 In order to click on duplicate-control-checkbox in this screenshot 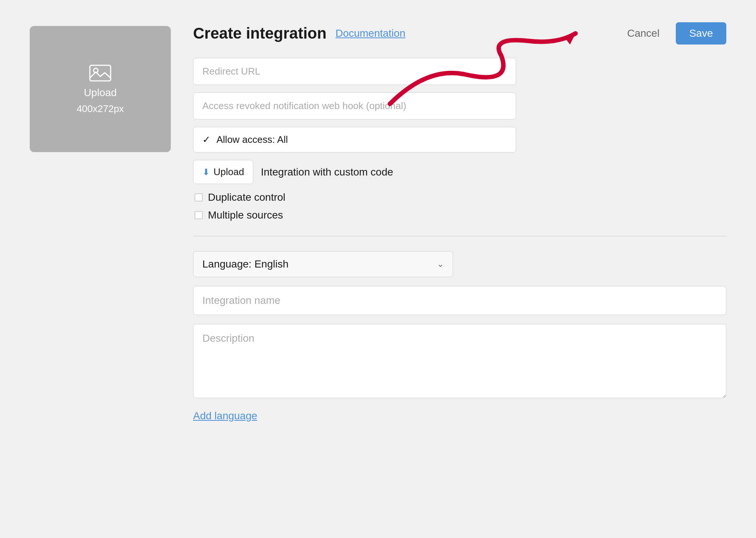, I will do `click(199, 197)`.